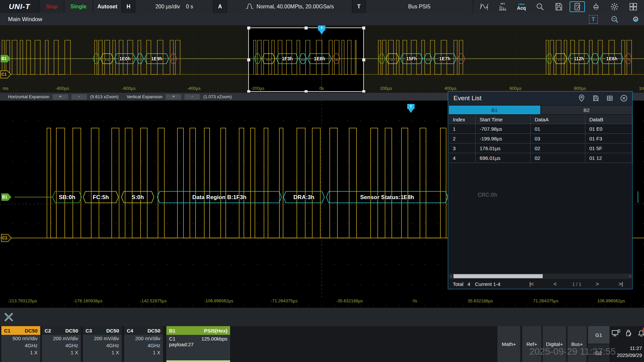  What do you see at coordinates (173, 97) in the screenshot?
I see `v-expand-plus-button: +` at bounding box center [173, 97].